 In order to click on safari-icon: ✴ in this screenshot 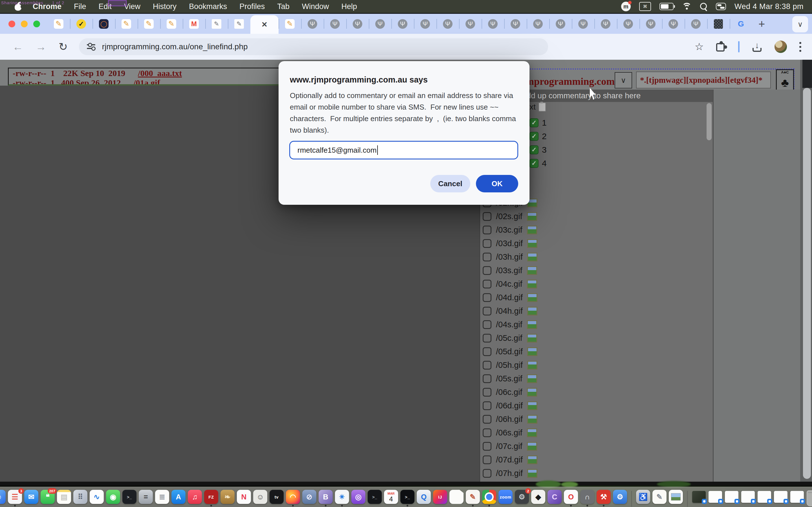, I will do `click(342, 497)`.